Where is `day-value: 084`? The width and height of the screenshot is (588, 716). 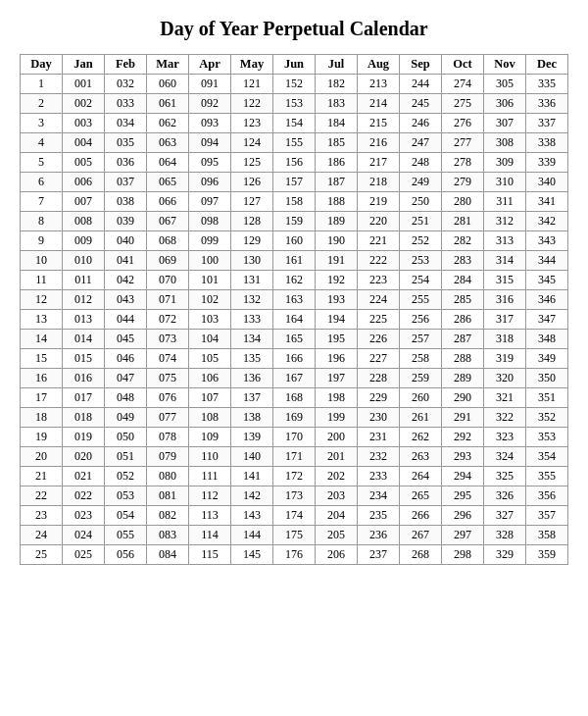 day-value: 084 is located at coordinates (169, 555).